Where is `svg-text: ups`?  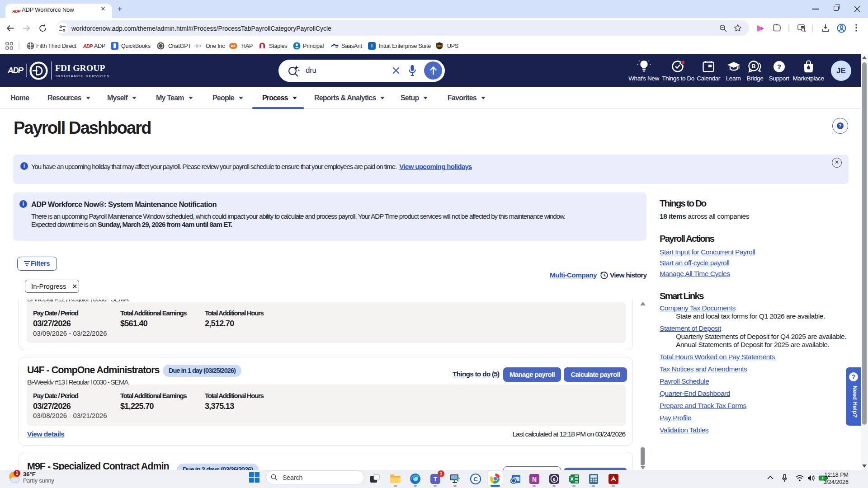
svg-text: ups is located at coordinates (439, 46).